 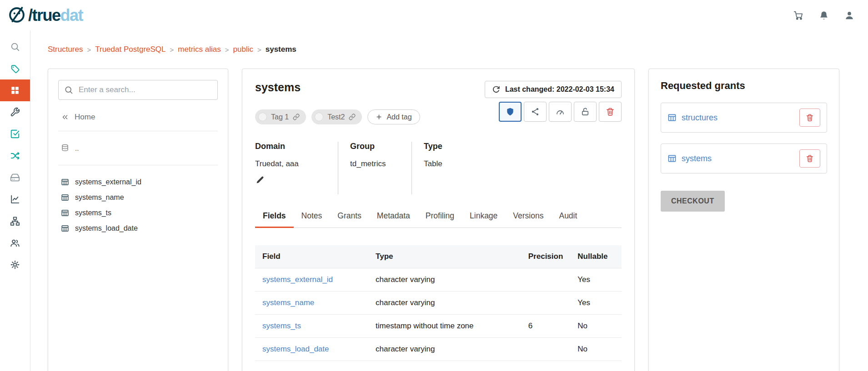 What do you see at coordinates (15, 112) in the screenshot?
I see `wrench-icon` at bounding box center [15, 112].